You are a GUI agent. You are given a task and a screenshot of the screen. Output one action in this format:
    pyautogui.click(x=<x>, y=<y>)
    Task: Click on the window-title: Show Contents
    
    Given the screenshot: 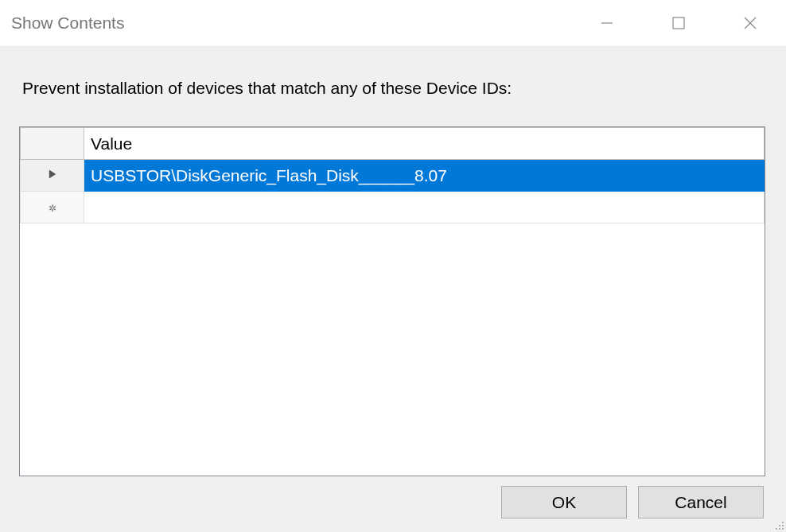 What is the action you would take?
    pyautogui.click(x=68, y=23)
    